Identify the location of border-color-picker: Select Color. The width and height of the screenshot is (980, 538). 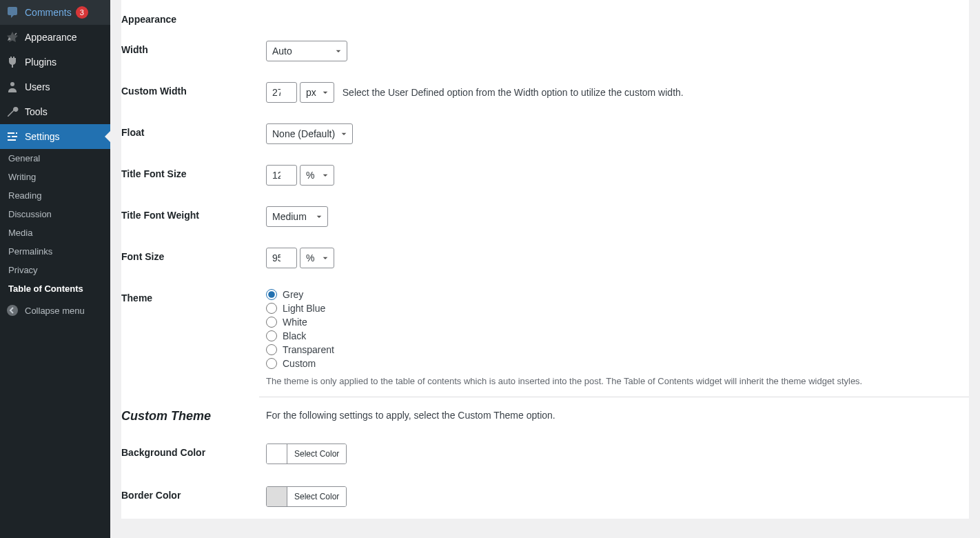
(306, 497).